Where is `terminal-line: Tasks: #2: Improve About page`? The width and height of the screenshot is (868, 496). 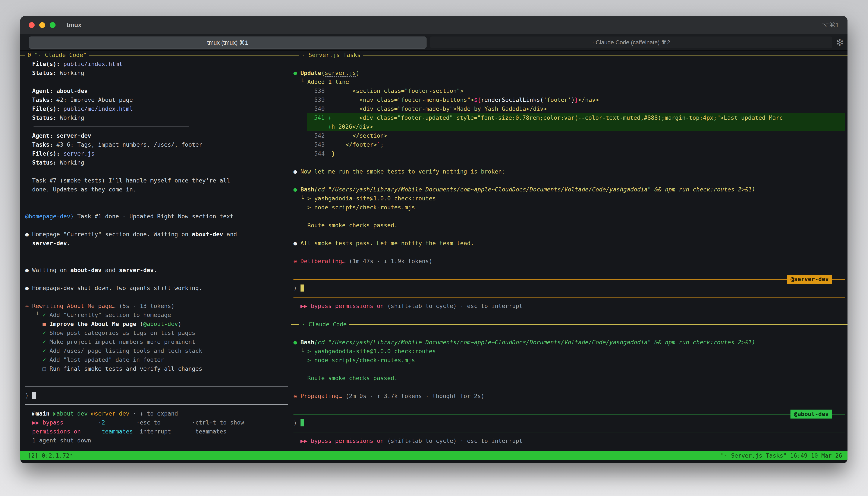
terminal-line: Tasks: #2: Improve About page is located at coordinates (156, 100).